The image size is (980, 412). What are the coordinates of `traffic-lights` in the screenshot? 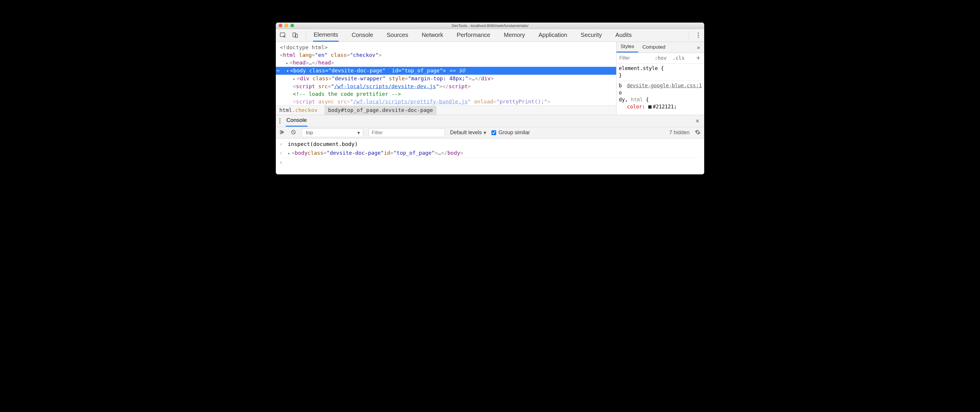 It's located at (286, 25).